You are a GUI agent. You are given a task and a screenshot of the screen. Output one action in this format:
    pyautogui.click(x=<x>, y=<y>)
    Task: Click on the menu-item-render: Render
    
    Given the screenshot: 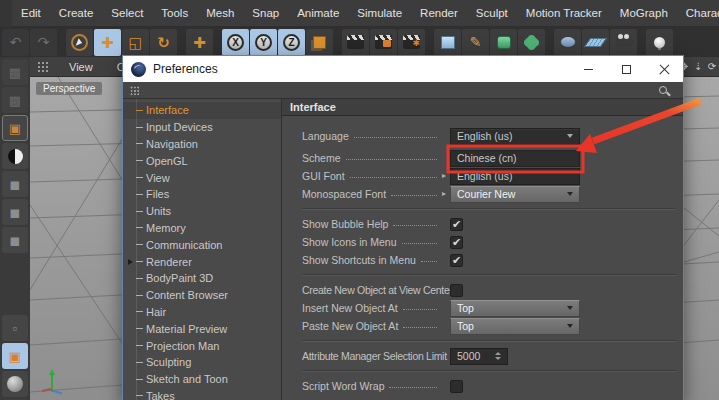 What is the action you would take?
    pyautogui.click(x=439, y=14)
    